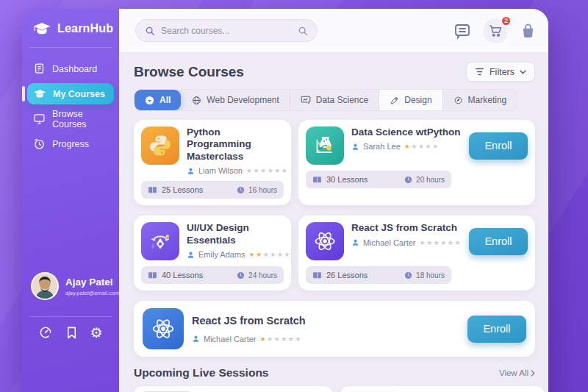 The image size is (588, 392). Describe the element at coordinates (382, 146) in the screenshot. I see `course-author: Sarah Lee` at that location.